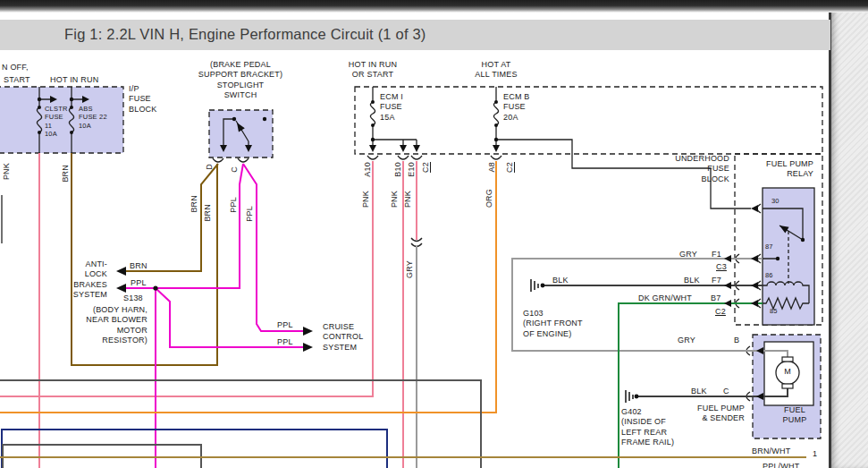 The width and height of the screenshot is (868, 468). Describe the element at coordinates (181, 225) in the screenshot. I see `wire-ppl-to-abs` at that location.